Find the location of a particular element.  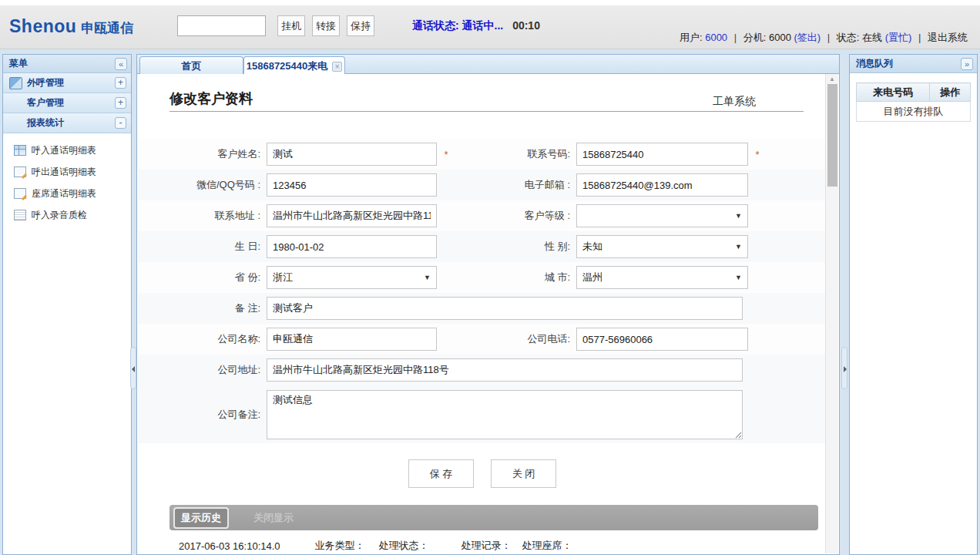

sidebar-group-reports: 报表统计 - is located at coordinates (67, 123).